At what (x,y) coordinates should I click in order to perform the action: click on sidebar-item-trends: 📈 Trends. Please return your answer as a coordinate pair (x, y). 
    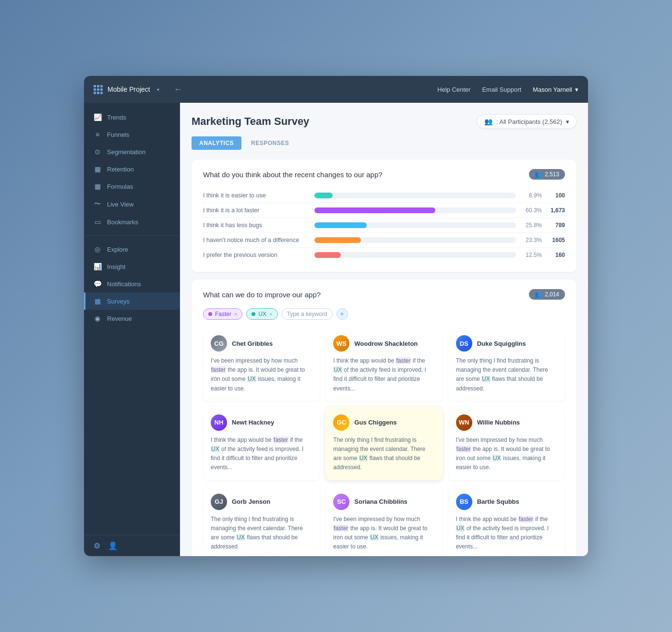
    Looking at the image, I should click on (132, 117).